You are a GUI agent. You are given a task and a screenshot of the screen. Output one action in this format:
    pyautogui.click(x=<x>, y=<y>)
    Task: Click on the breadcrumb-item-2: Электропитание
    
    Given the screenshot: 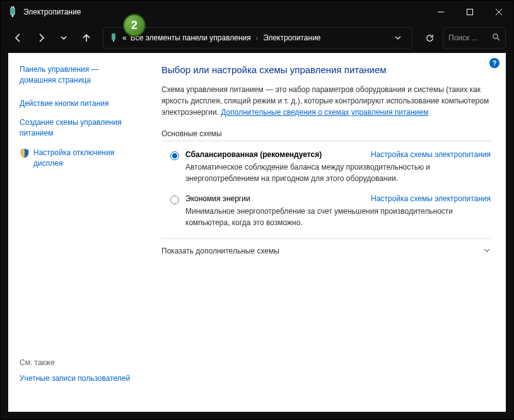 What is the action you would take?
    pyautogui.click(x=291, y=38)
    